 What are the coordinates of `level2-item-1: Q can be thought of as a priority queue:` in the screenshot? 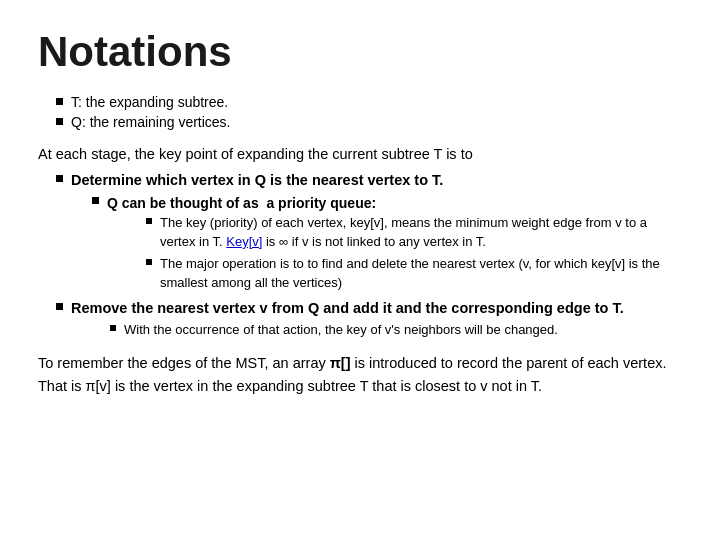 It's located at (387, 203).